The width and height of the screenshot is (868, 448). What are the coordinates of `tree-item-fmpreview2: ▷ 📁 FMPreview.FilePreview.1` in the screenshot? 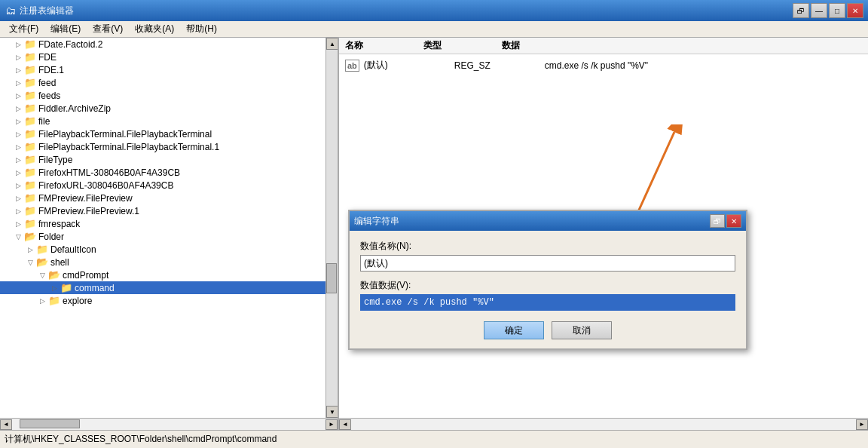 It's located at (163, 211).